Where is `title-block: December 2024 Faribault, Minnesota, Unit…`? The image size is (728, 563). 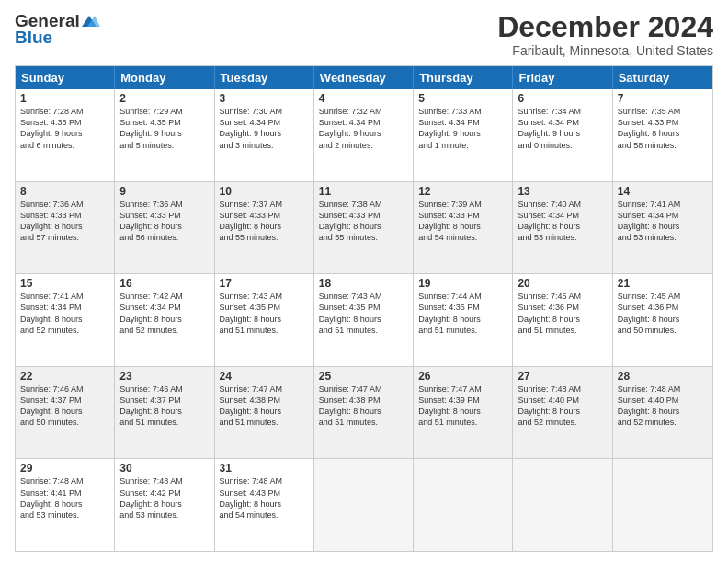
title-block: December 2024 Faribault, Minnesota, Unit… is located at coordinates (605, 35).